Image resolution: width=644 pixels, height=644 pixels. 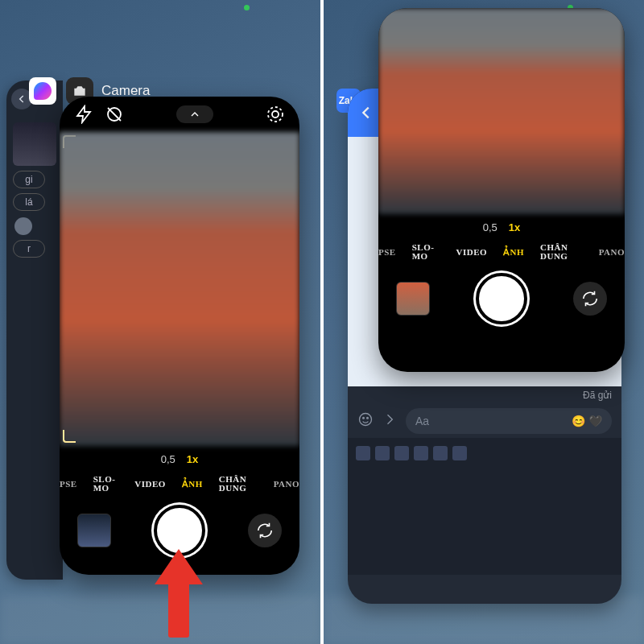 I want to click on chevron-left-icon, so click(x=366, y=113).